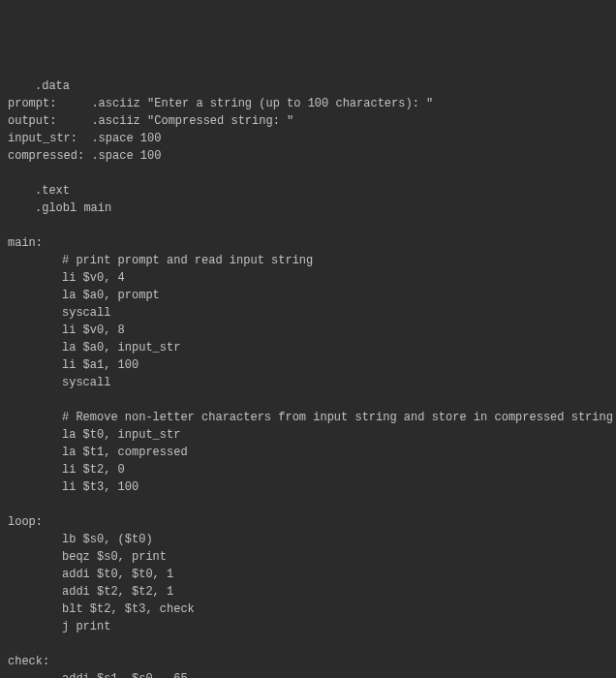 The width and height of the screenshot is (616, 678). I want to click on code-line: .data, so click(308, 86).